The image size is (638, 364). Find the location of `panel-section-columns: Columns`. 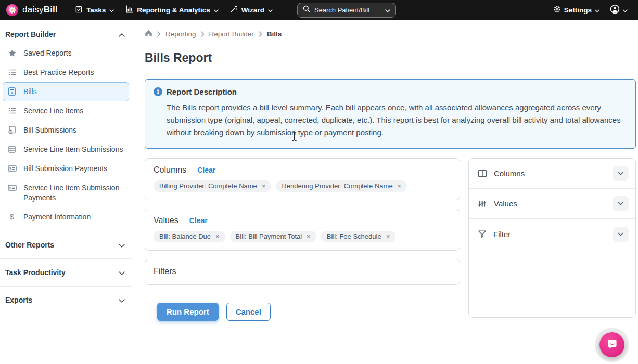

panel-section-columns: Columns is located at coordinates (552, 174).